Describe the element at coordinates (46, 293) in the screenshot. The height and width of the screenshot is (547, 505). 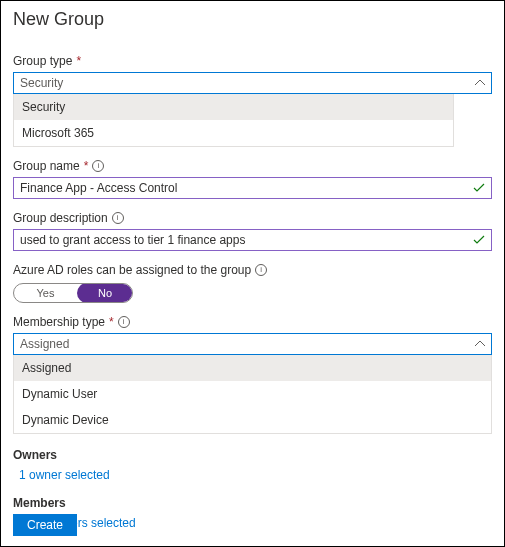
I see `toggle-yes-label: Yes` at that location.